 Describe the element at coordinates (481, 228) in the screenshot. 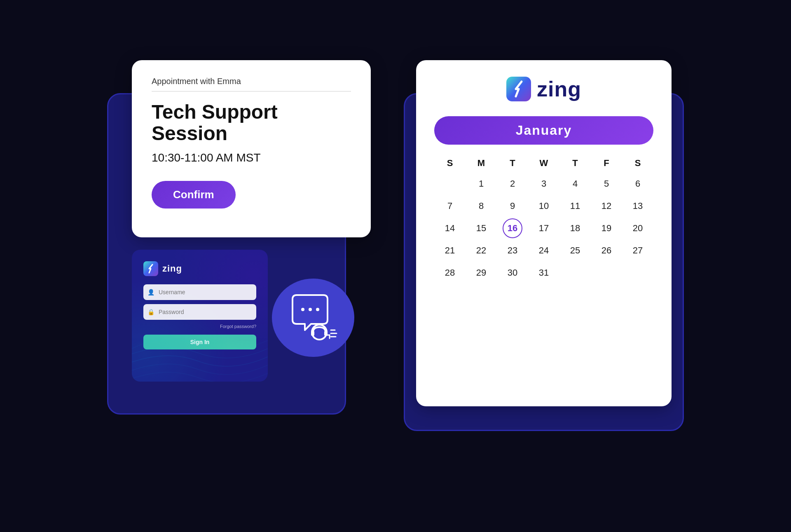

I see `cal-cell-15: 15` at that location.